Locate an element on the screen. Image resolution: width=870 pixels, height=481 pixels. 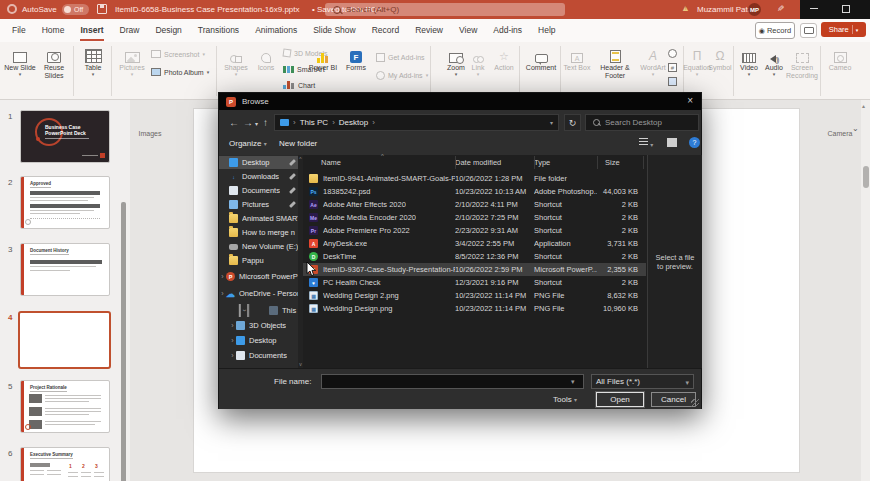
file-type-select: All Files (*.*) ▾ is located at coordinates (642, 382).